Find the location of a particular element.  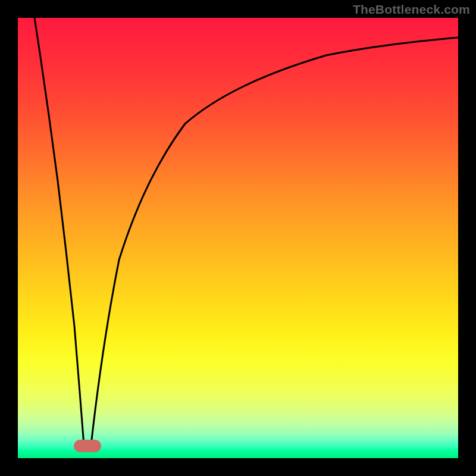

watermark-text: TheBottleneck.com is located at coordinates (412, 10).